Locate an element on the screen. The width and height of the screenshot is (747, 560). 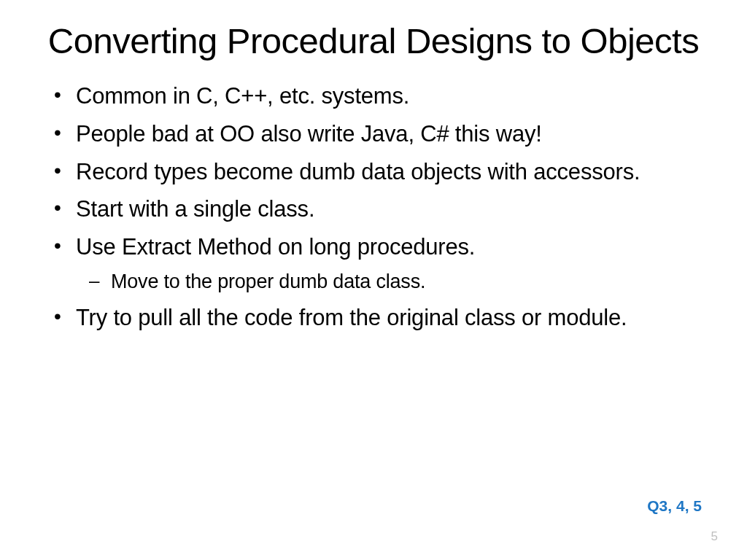
bullet-item: Use Extract Method on long procedures. M… is located at coordinates (390, 264).